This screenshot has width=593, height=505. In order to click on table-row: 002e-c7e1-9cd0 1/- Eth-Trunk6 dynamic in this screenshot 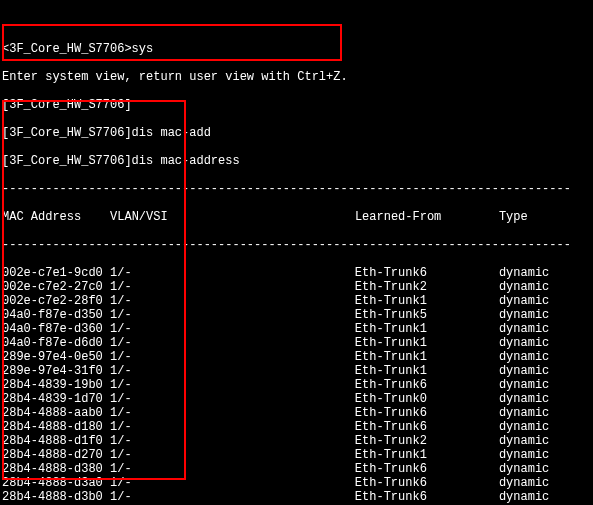, I will do `click(298, 273)`.